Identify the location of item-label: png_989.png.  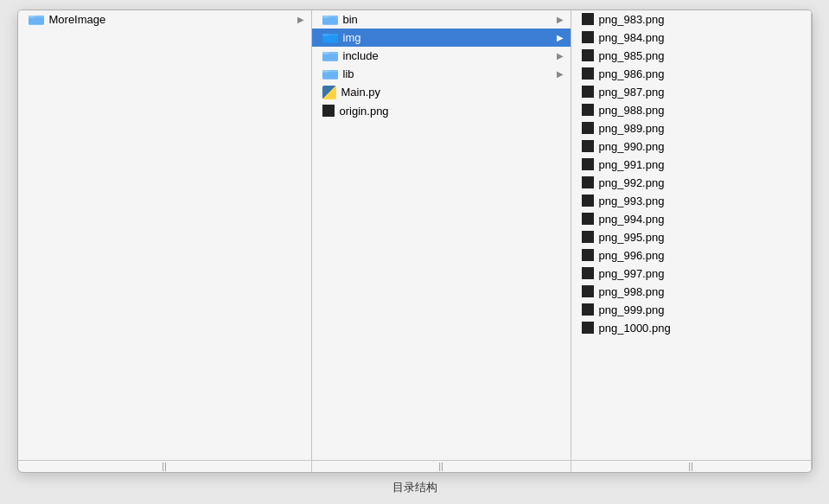
(702, 128).